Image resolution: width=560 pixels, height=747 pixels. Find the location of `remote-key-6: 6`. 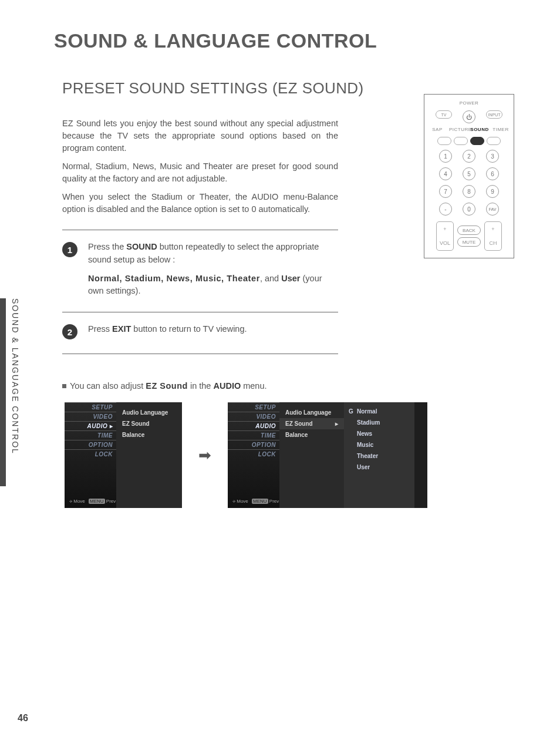

remote-key-6: 6 is located at coordinates (492, 174).